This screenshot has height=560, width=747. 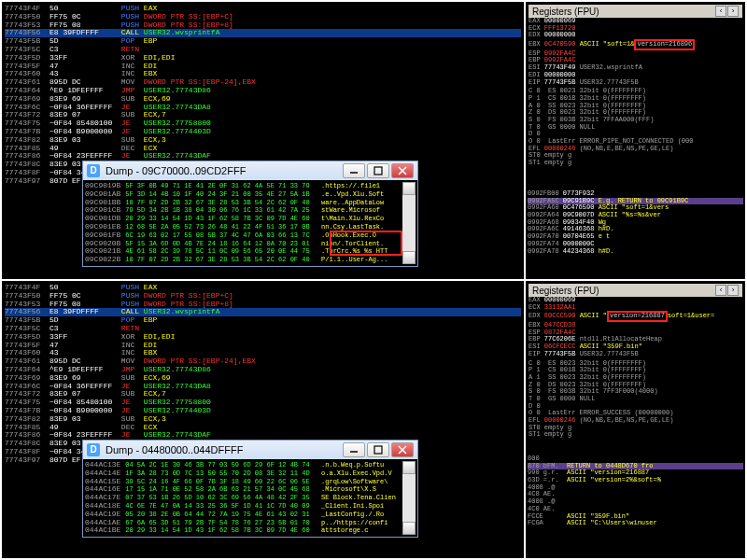 I want to click on dump-titlebar-a: D Dump - 09C70000..09CD2FFF, so click(x=250, y=171).